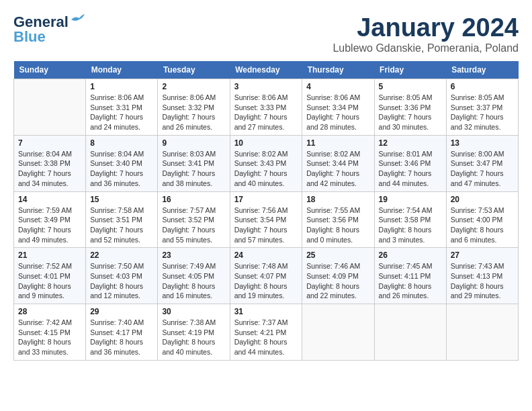 The width and height of the screenshot is (532, 411). What do you see at coordinates (193, 276) in the screenshot?
I see `table-row: 23Sunrise: 7:49 AM Sunset: 4:05 PM Dayli…` at bounding box center [193, 276].